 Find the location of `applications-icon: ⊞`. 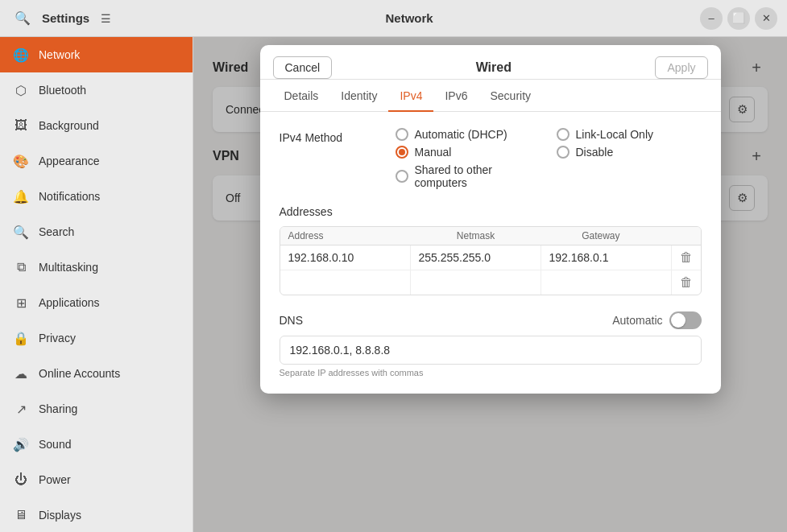

applications-icon: ⊞ is located at coordinates (21, 303).